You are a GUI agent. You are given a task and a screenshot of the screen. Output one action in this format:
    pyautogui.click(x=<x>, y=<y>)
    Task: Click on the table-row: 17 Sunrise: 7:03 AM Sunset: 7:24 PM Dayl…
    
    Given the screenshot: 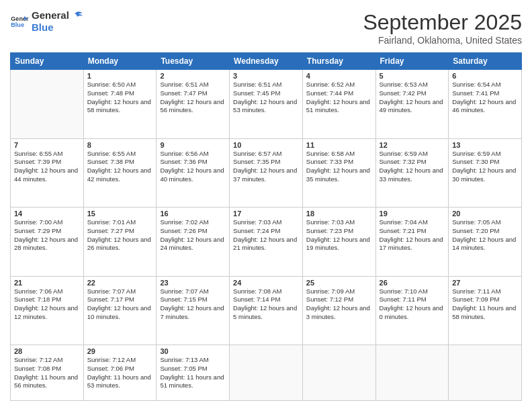 What is the action you would take?
    pyautogui.click(x=266, y=242)
    